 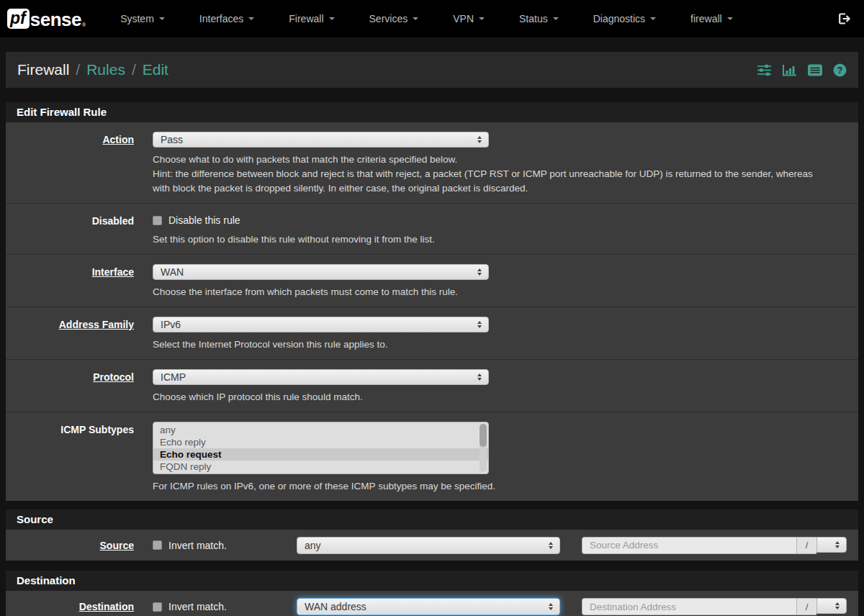 What do you see at coordinates (156, 70) in the screenshot?
I see `breadcrumb-edit-link: Edit` at bounding box center [156, 70].